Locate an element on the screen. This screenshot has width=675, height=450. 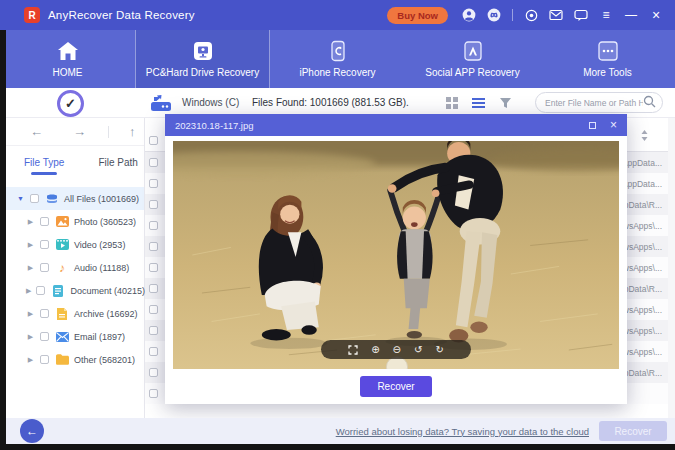
rotate-right-icon: ↻ is located at coordinates (439, 350).